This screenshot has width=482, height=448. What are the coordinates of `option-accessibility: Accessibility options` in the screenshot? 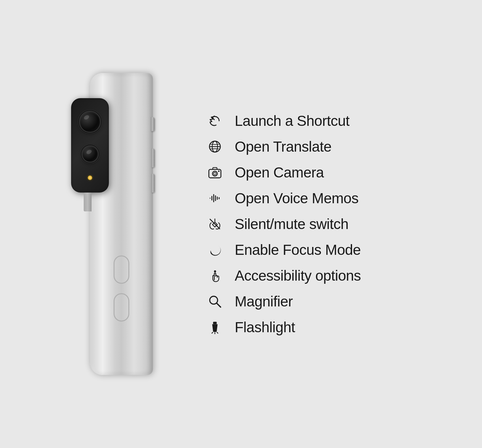 It's located at (313, 276).